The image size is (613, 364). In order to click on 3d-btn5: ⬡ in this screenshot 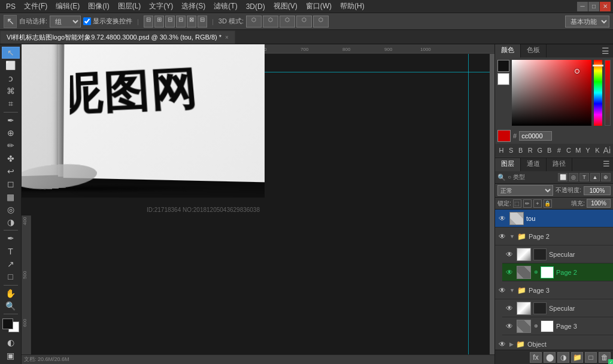, I will do `click(321, 22)`.